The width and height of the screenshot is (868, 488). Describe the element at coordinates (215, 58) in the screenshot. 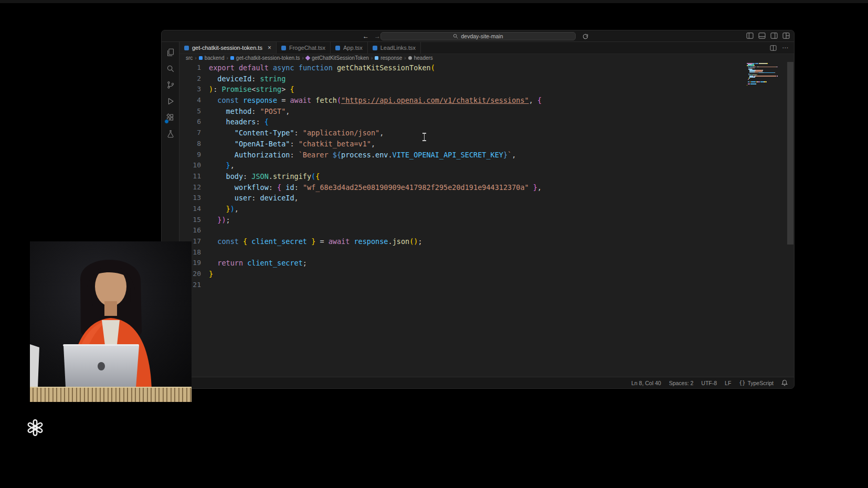

I see `breadcrumb-item-backend: backend` at that location.